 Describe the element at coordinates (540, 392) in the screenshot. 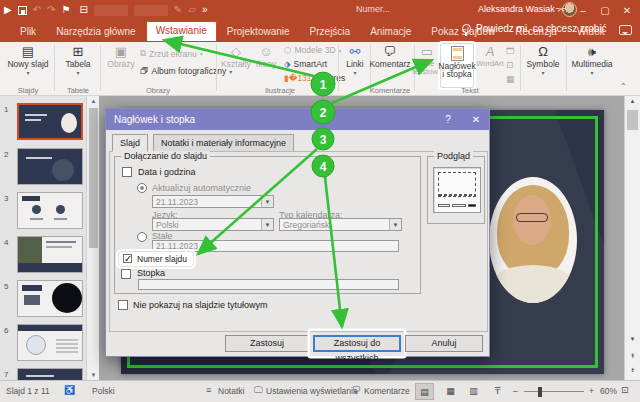

I see `zoom-slider-thumb` at that location.